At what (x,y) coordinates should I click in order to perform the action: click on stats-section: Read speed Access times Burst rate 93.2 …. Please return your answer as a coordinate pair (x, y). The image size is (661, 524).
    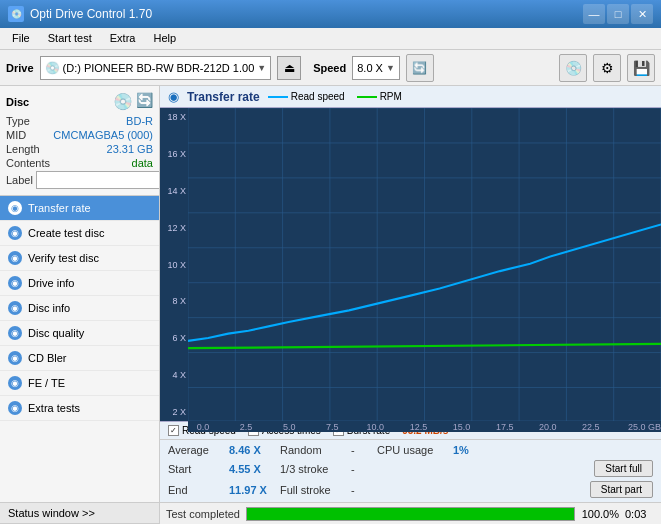
    Looking at the image, I should click on (410, 462).